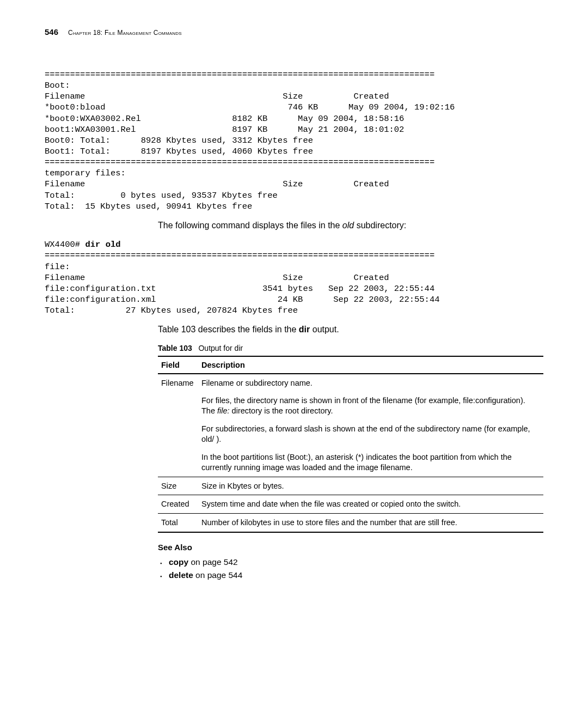 The width and height of the screenshot is (588, 706). I want to click on see-also-list: copy on page 542 delete on page 544, so click(351, 569).